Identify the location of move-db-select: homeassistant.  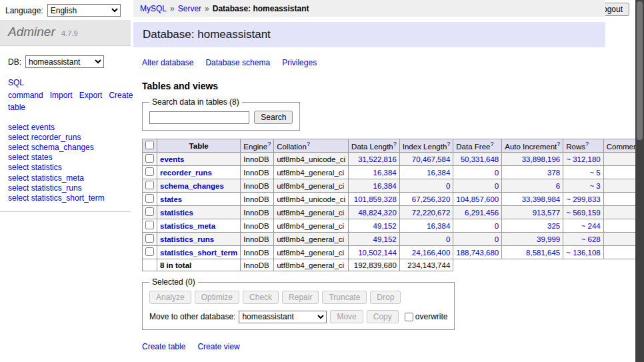
(283, 317).